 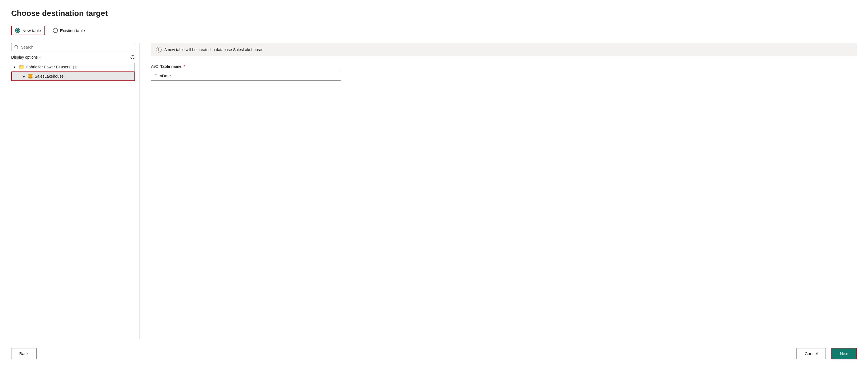 What do you see at coordinates (26, 57) in the screenshot?
I see `display-options-button: Display options ⌄` at bounding box center [26, 57].